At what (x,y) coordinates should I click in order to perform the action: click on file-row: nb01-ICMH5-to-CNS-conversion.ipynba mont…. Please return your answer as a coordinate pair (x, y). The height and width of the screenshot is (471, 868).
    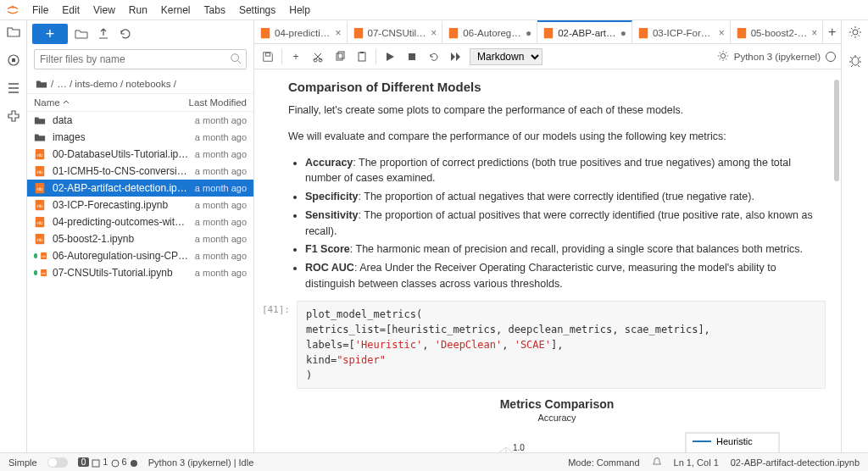
    Looking at the image, I should click on (141, 171).